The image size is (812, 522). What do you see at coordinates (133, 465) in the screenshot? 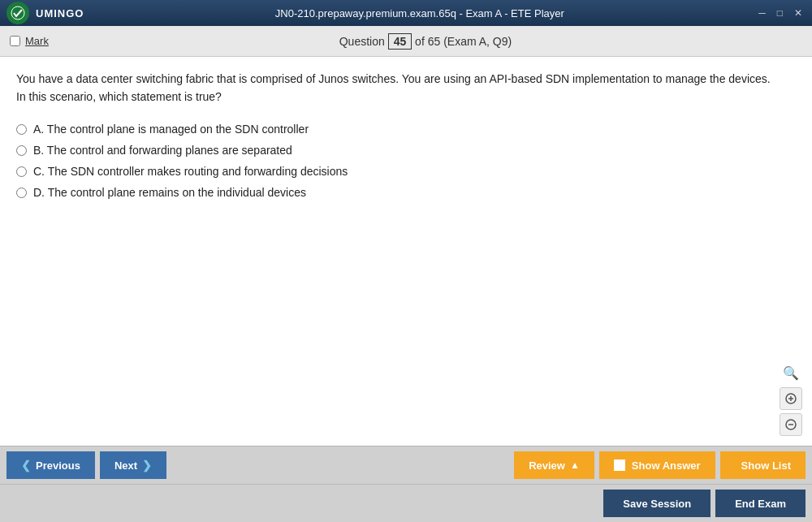
I see `next-button: Next ❯` at bounding box center [133, 465].